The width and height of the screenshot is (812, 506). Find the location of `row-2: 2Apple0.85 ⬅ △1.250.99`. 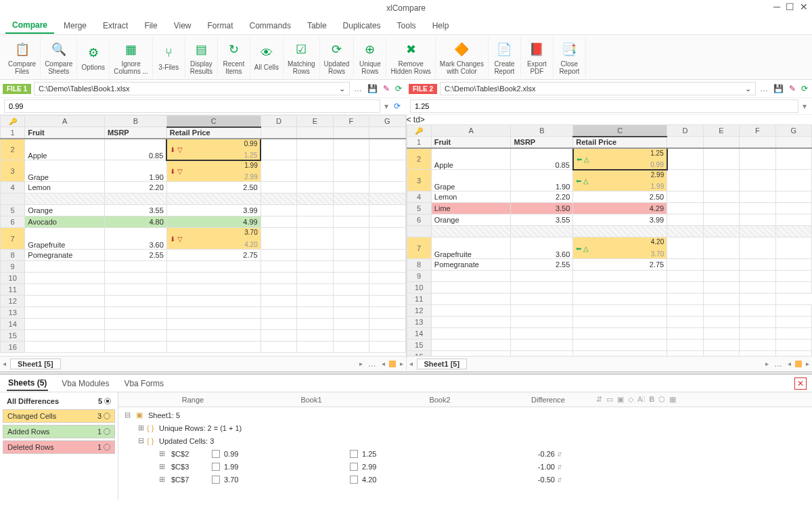

row-2: 2Apple0.85 ⬅ △1.250.99 is located at coordinates (609, 159).